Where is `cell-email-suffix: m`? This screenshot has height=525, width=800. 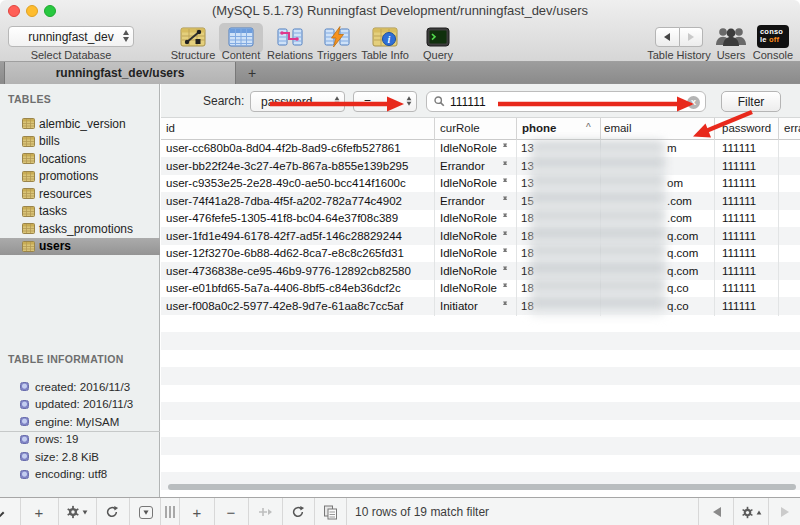
cell-email-suffix: m is located at coordinates (672, 148).